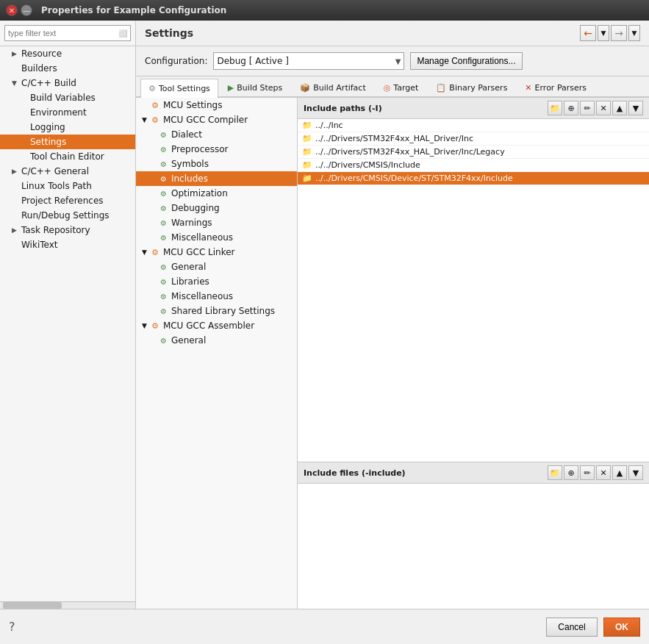 This screenshot has height=644, width=649. What do you see at coordinates (216, 223) in the screenshot?
I see `settings-item-warnings: ⚙ Warnings` at bounding box center [216, 223].